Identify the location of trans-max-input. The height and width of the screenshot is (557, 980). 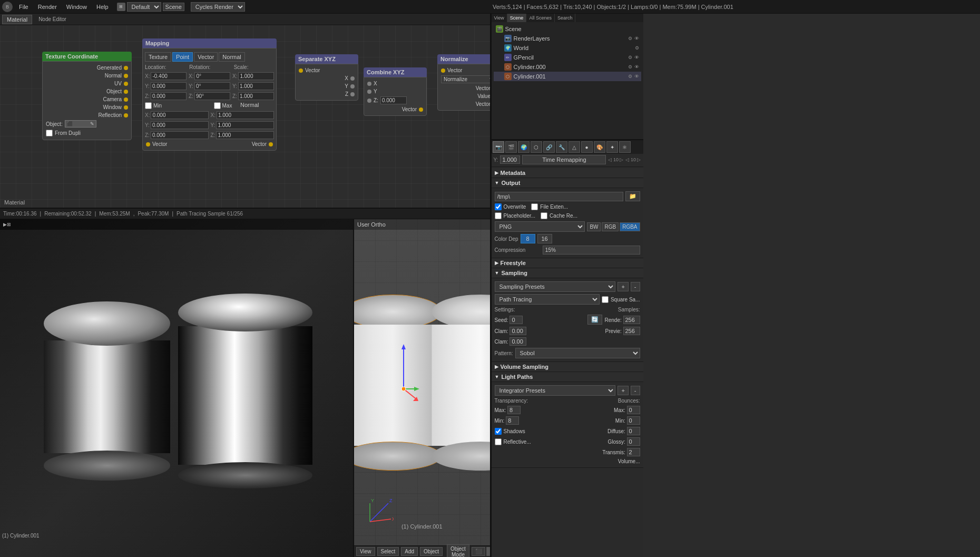
(514, 410).